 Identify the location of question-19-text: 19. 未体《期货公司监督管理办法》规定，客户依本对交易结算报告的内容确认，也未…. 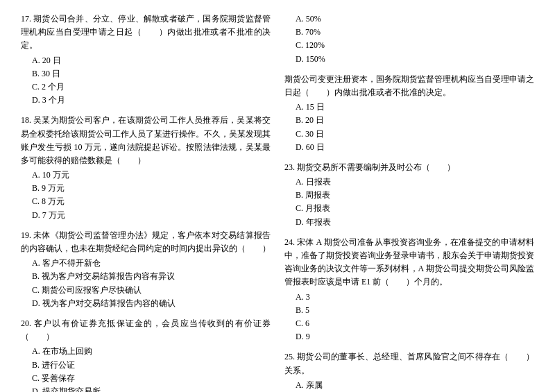
(146, 242).